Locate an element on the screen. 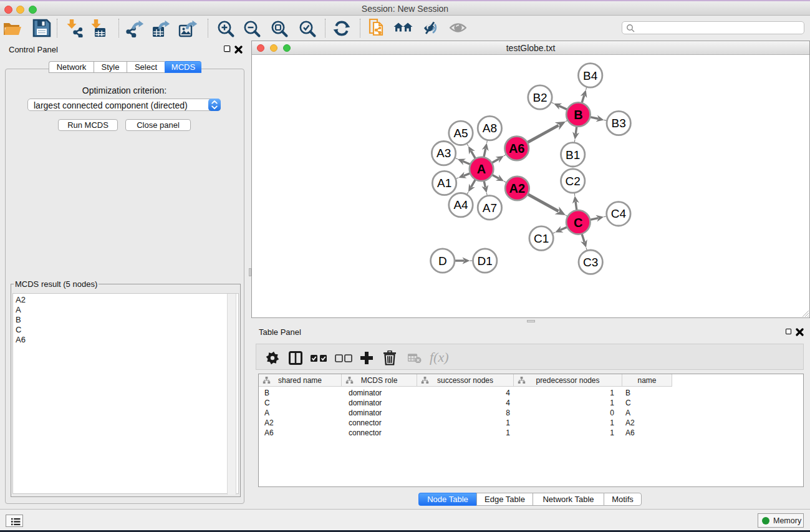 The image size is (810, 532). svg-text: A8 is located at coordinates (490, 128).